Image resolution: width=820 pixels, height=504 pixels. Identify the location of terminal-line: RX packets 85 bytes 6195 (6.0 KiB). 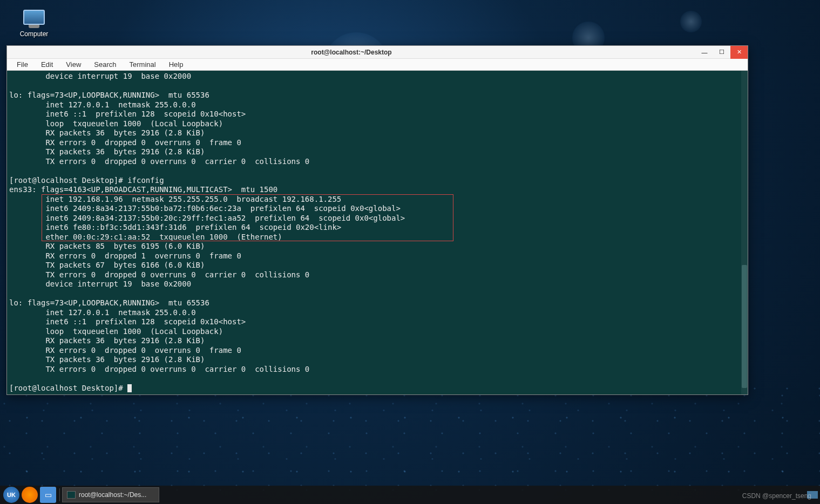
(377, 247).